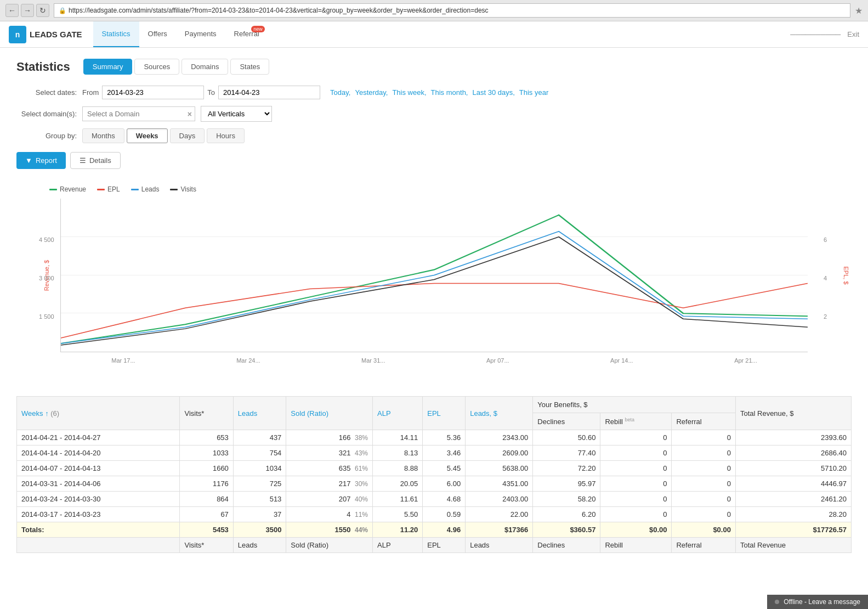 This screenshot has height=609, width=868. I want to click on table-row: 2014-04-14 - 2014-04-20 1033 754 321 43%…, so click(434, 453).